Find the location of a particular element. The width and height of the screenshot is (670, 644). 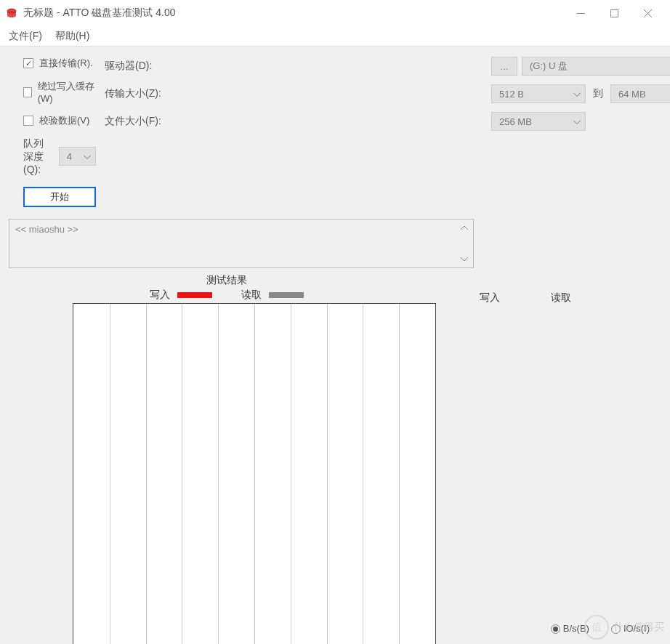

drive-select-value: (G:) U 盘 is located at coordinates (549, 66).